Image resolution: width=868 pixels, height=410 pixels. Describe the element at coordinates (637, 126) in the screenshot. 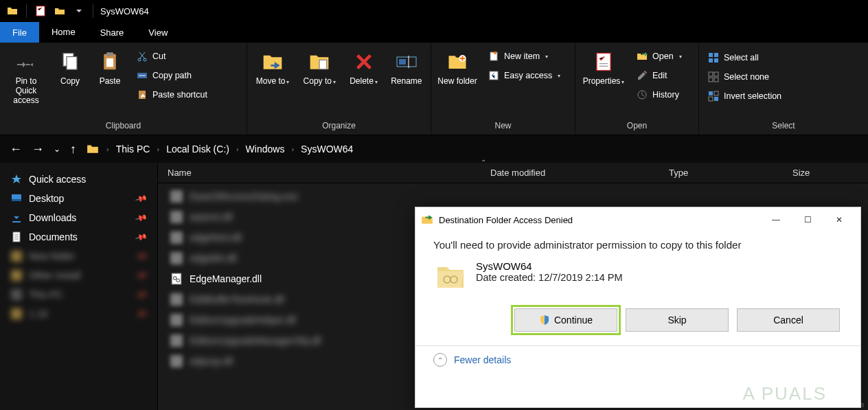

I see `group-open-label: Open` at that location.